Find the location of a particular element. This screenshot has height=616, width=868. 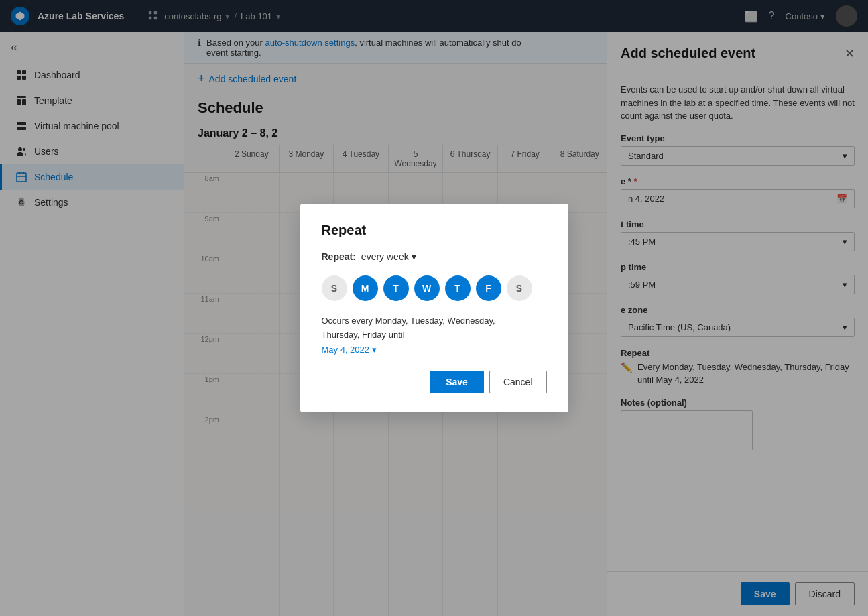

day-tuesday: T is located at coordinates (396, 288).